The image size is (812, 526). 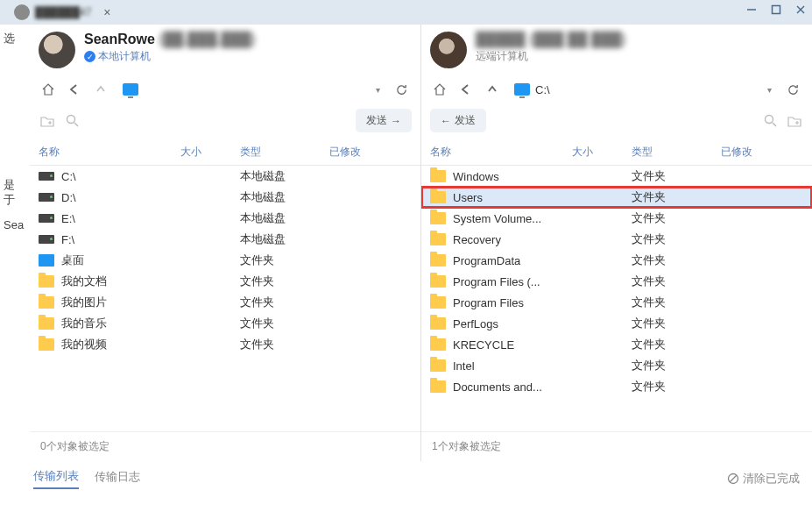 I want to click on remote-avatar, so click(x=448, y=50).